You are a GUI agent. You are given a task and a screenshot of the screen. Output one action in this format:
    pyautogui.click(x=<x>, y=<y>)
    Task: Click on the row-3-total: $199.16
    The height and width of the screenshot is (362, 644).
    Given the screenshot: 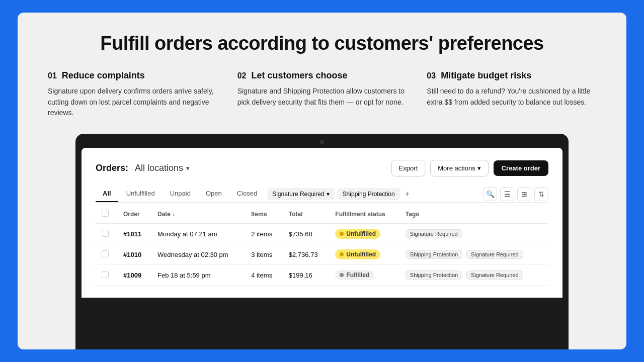 What is the action you would take?
    pyautogui.click(x=306, y=276)
    